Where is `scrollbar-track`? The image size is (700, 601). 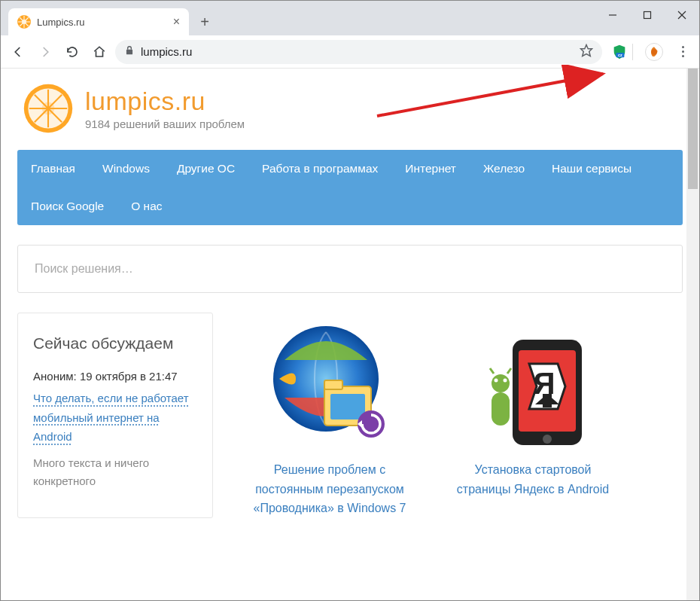 scrollbar-track is located at coordinates (692, 334).